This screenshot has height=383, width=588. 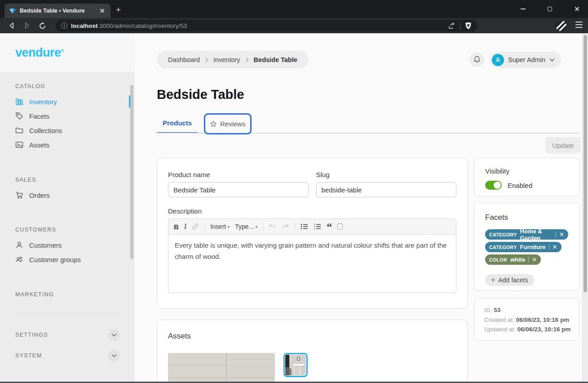 I want to click on sidebar-item-customer-groups: Customer groups, so click(x=67, y=259).